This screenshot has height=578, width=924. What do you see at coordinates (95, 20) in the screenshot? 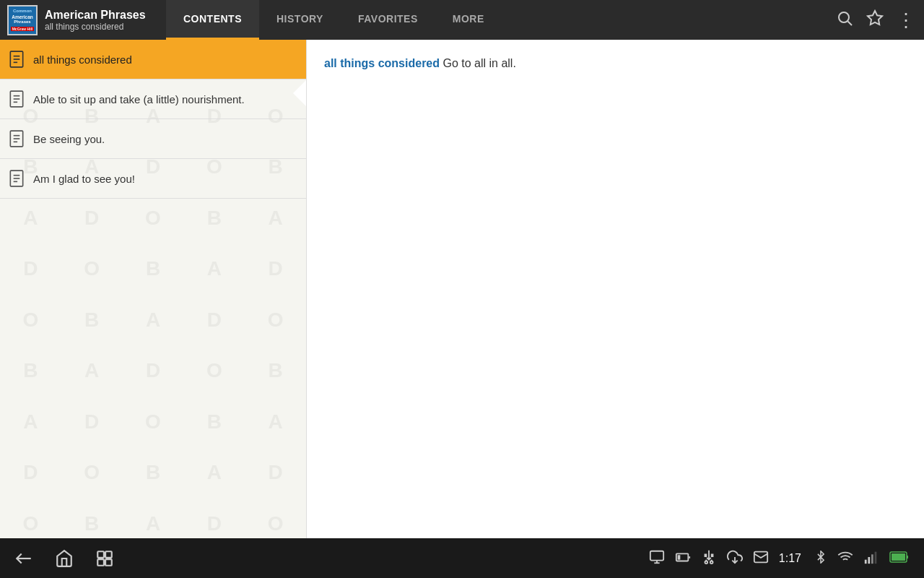
I see `logo-text: American Phrases all things considered` at bounding box center [95, 20].